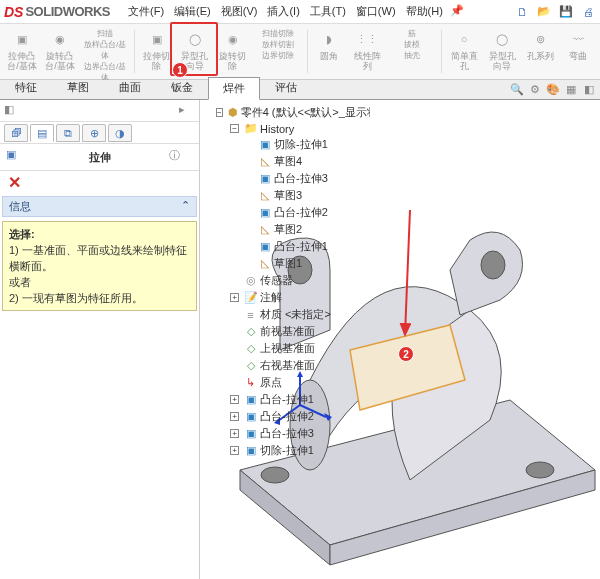 The height and width of the screenshot is (579, 600). What do you see at coordinates (94, 133) in the screenshot?
I see `dimxpert-tab: ⊕` at bounding box center [94, 133].